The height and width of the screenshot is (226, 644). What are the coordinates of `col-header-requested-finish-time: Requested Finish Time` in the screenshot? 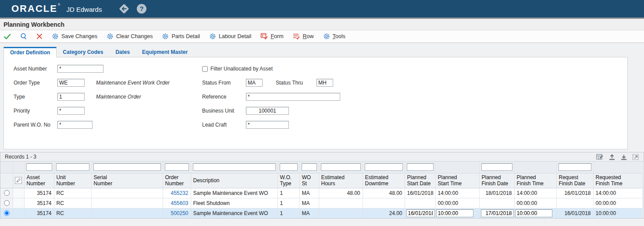 It's located at (618, 180).